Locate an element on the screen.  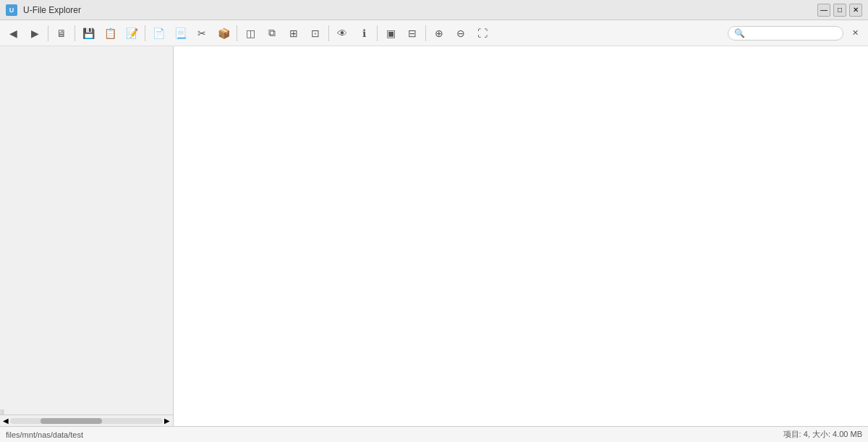
save-button: 💾 is located at coordinates (88, 33).